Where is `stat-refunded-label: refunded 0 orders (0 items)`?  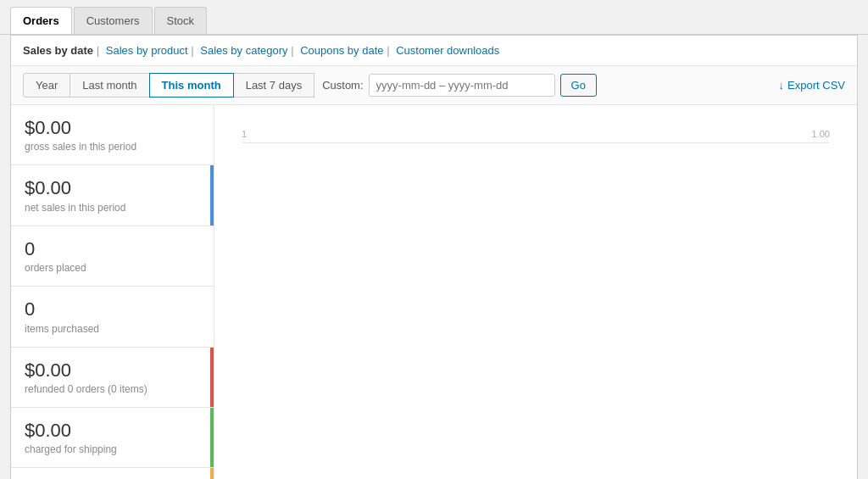
stat-refunded-label: refunded 0 orders (0 items) is located at coordinates (112, 389).